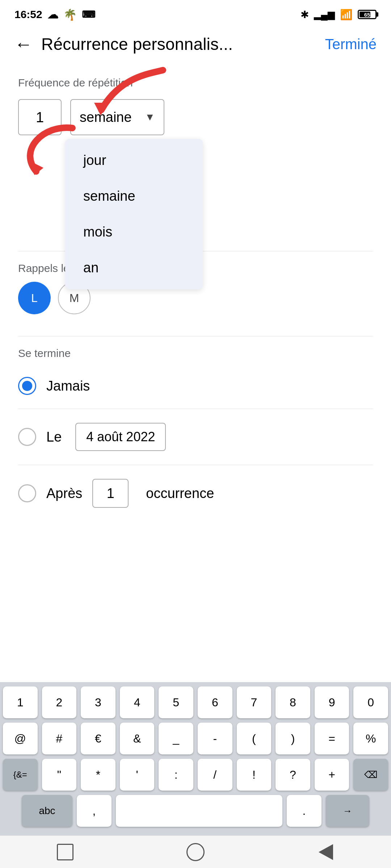 This screenshot has height=868, width=391. I want to click on nav-back-button, so click(326, 852).